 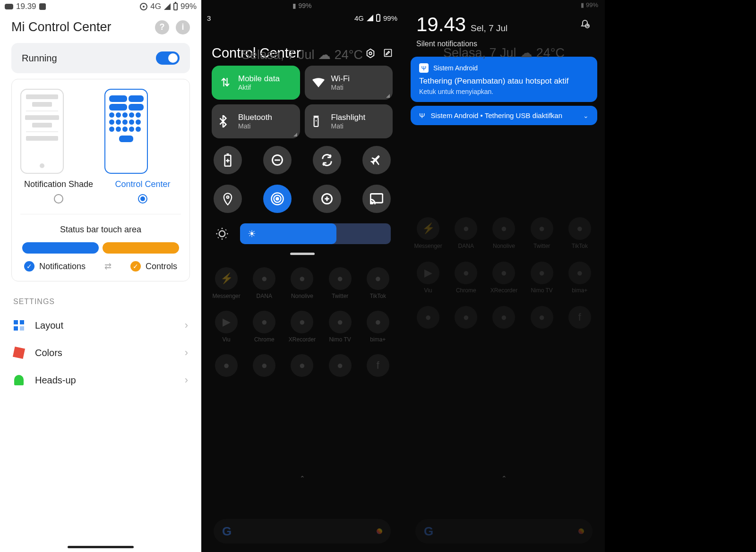 What do you see at coordinates (222, 234) in the screenshot?
I see `auto-brightness-icon` at bounding box center [222, 234].